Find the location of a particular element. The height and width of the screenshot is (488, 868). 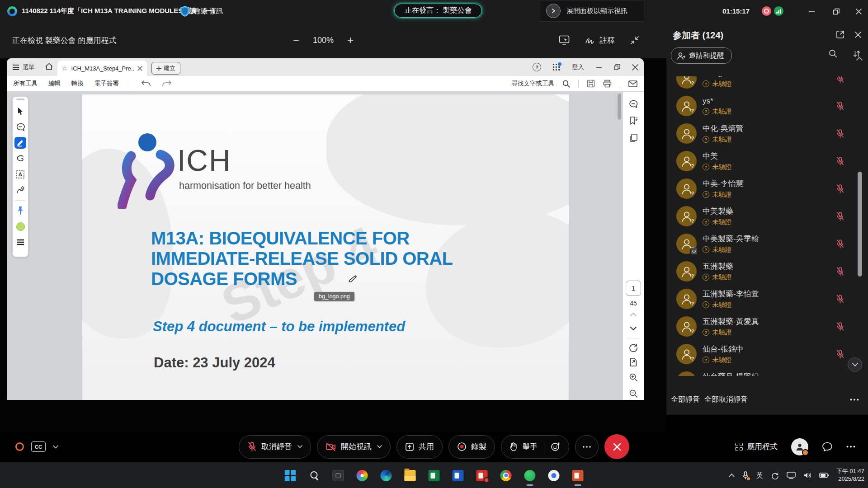

create-tab-button: 建立 is located at coordinates (166, 68).